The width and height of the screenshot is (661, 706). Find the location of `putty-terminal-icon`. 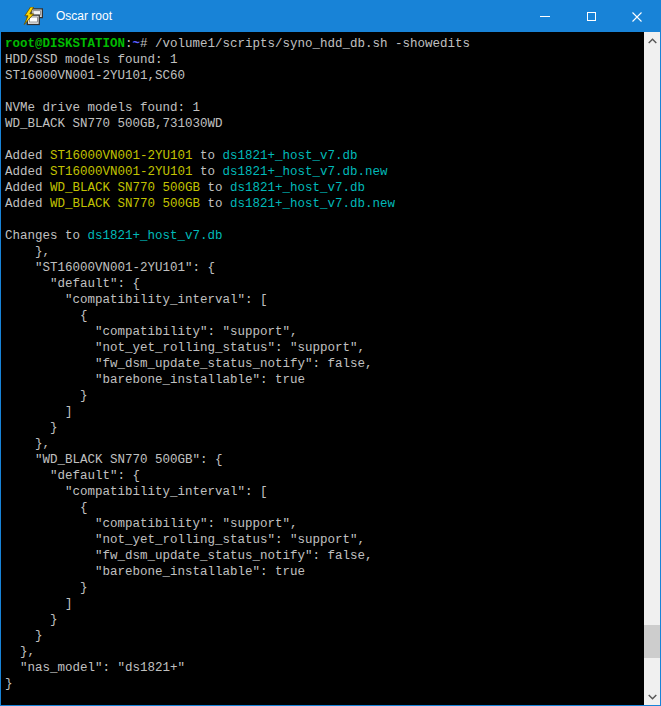

putty-terminal-icon is located at coordinates (33, 17).